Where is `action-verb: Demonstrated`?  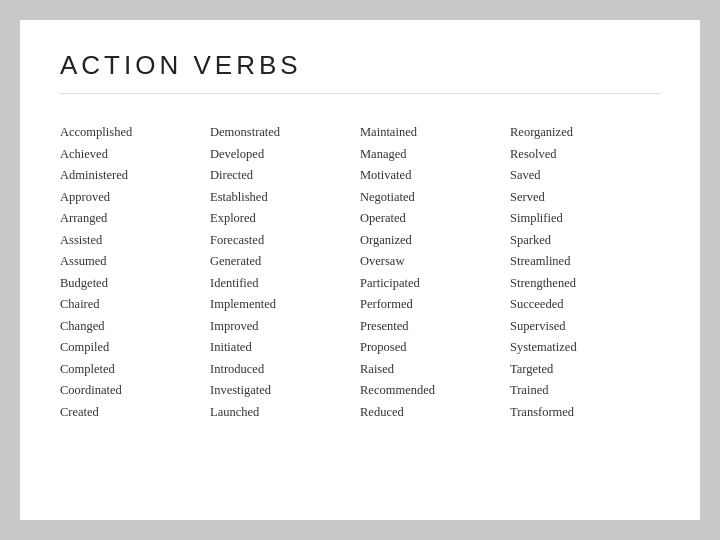
action-verb: Demonstrated is located at coordinates (285, 133).